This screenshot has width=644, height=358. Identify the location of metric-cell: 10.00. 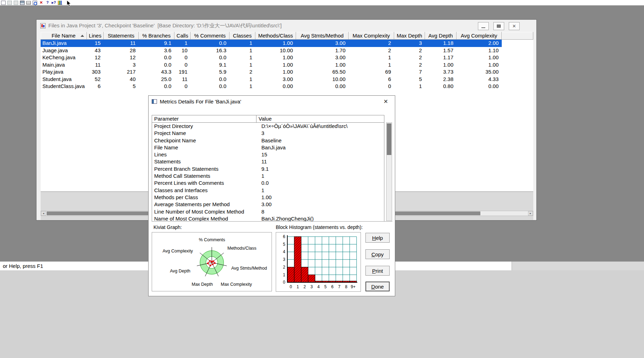
(276, 50).